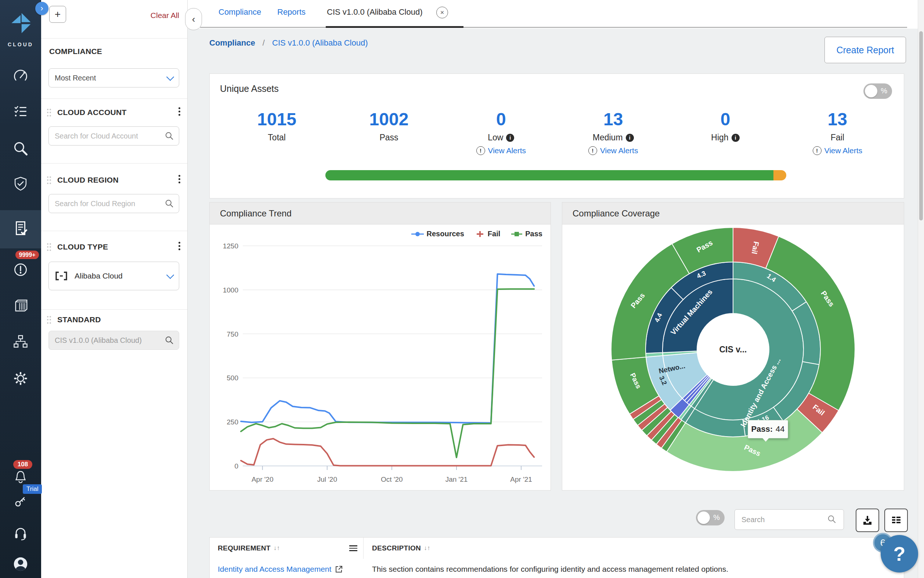 The height and width of the screenshot is (578, 924). I want to click on sidebar-item-notifications, so click(21, 477).